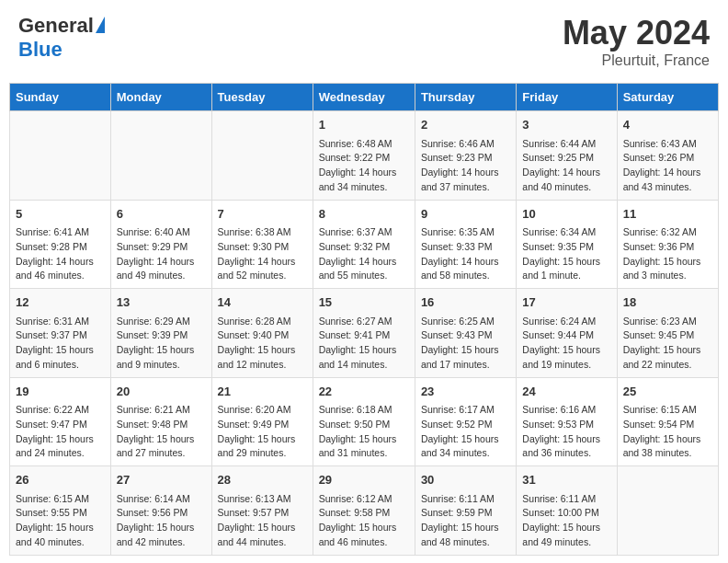 The width and height of the screenshot is (728, 563). I want to click on day-info: Sunrise: 6:25 AM Sunset: 9:43 PM Dayligh…, so click(465, 344).